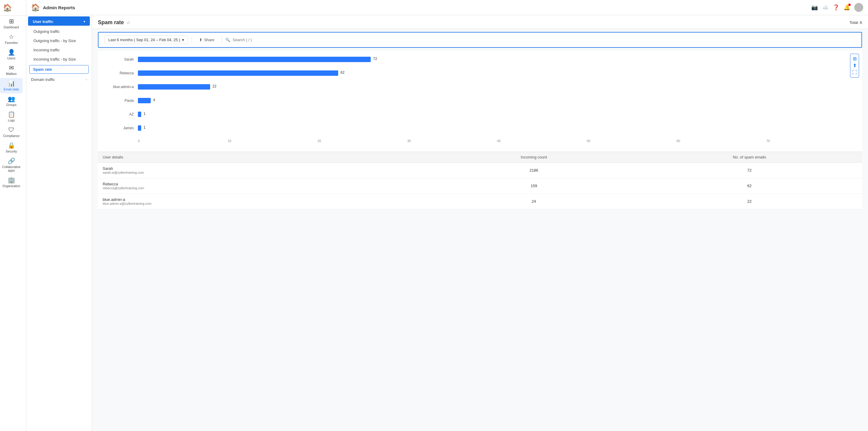 This screenshot has width=868, height=431. I want to click on help-icon: ❓, so click(836, 7).